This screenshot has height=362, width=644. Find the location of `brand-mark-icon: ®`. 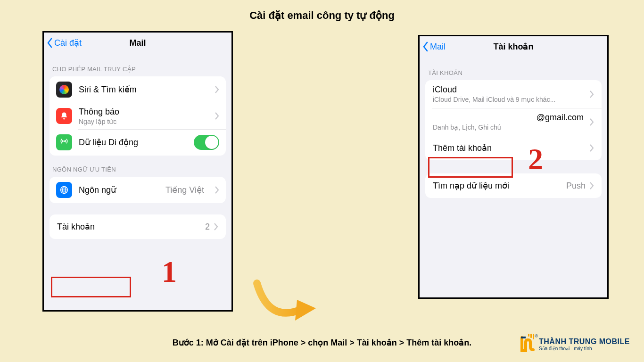

brand-mark-icon: ® is located at coordinates (527, 344).